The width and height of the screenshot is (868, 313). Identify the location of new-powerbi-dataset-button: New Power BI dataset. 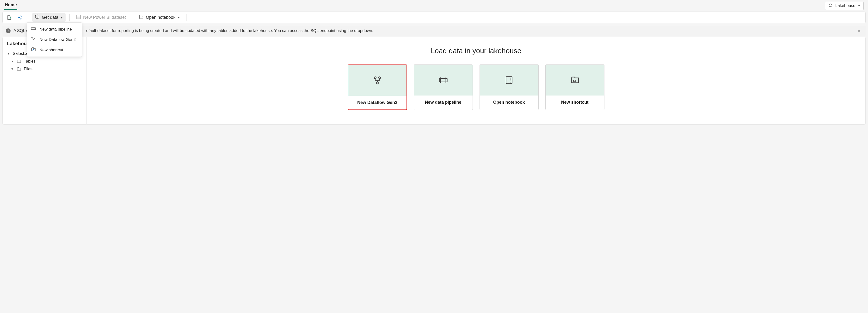
(101, 18).